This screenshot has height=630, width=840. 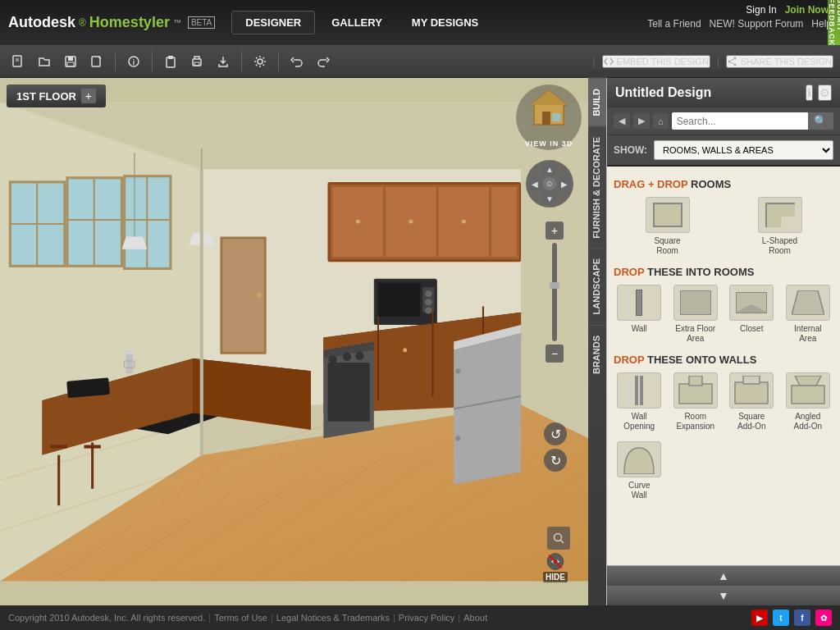 I want to click on support-forum-link: NEW! Support Forum, so click(x=756, y=24).